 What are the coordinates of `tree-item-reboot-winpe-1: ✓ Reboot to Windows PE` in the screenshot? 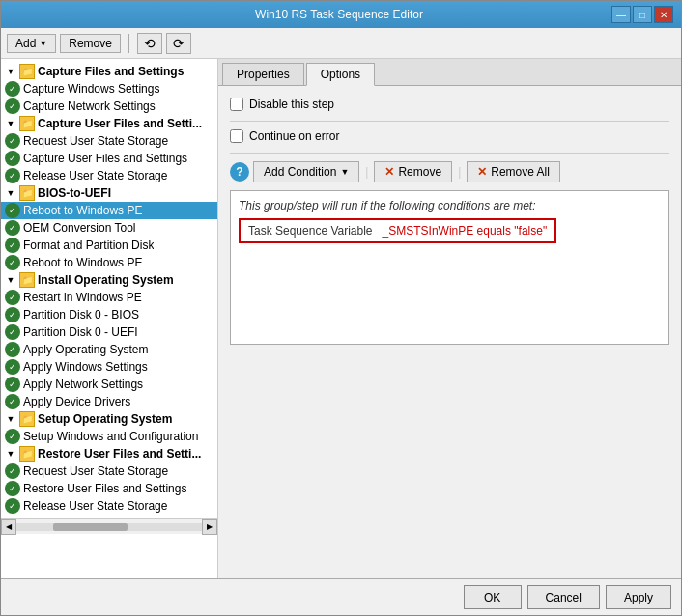 It's located at (109, 210).